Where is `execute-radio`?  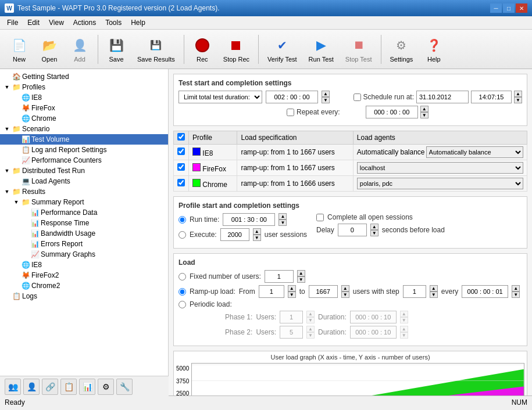 execute-radio is located at coordinates (183, 235).